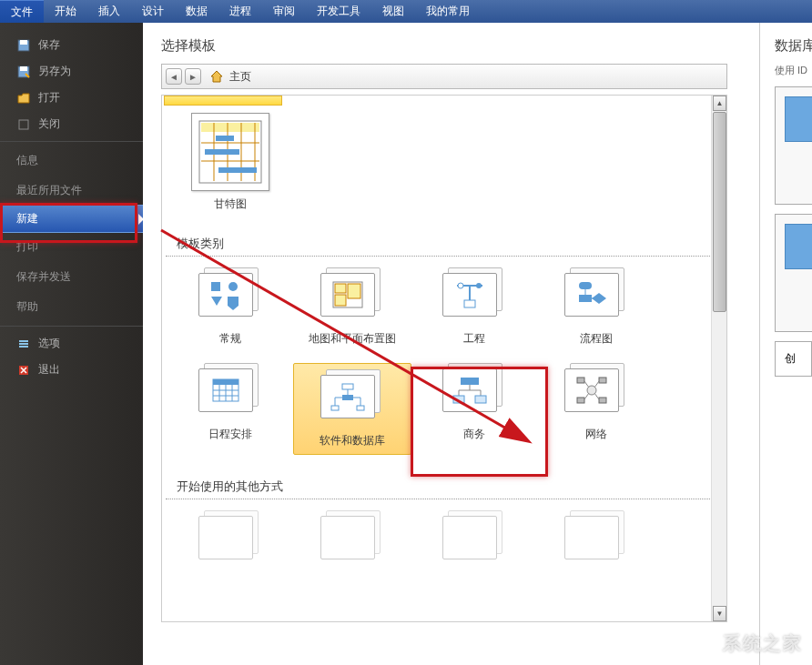  I want to click on ribbon-tab-home: 开始, so click(66, 11).